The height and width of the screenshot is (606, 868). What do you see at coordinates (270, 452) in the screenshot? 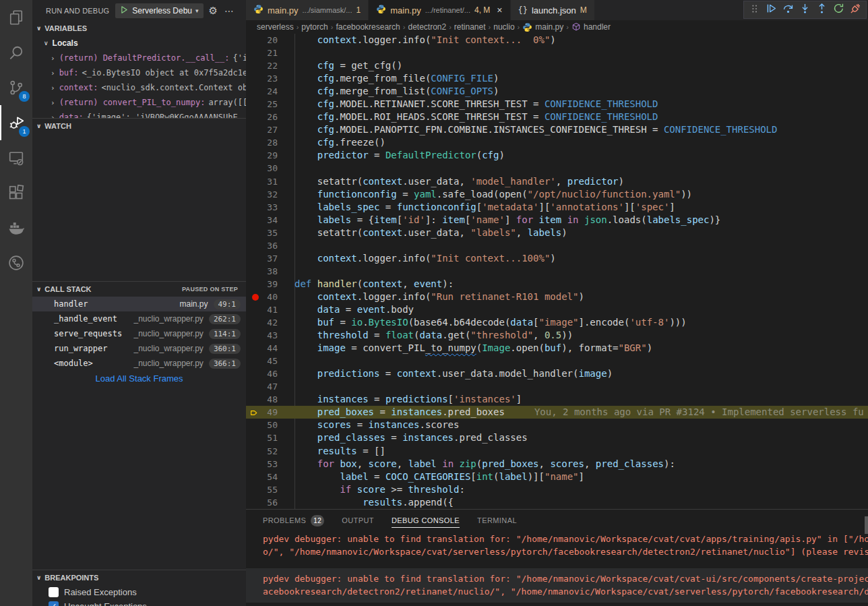
I see `editor-gutter: 52` at bounding box center [270, 452].